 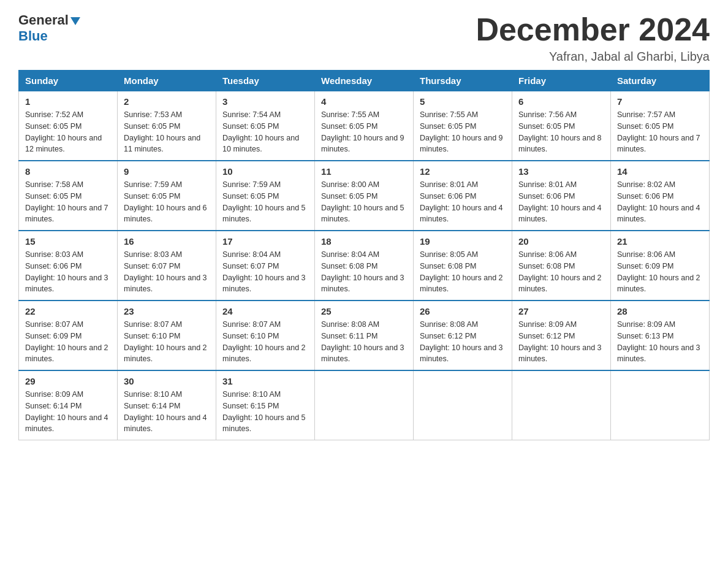 I want to click on day-info: Sunrise: 8:08 AM Sunset: 6:11 PM Dayligh…, so click(x=364, y=342).